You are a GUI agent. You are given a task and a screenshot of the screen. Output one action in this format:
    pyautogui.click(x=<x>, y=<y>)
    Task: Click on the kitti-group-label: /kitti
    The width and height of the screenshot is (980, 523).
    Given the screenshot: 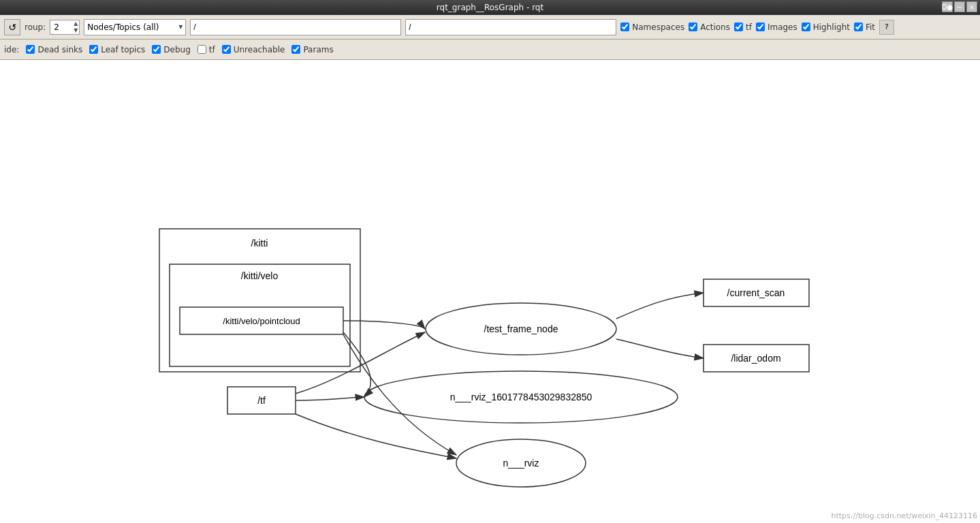 What is the action you would take?
    pyautogui.click(x=260, y=243)
    